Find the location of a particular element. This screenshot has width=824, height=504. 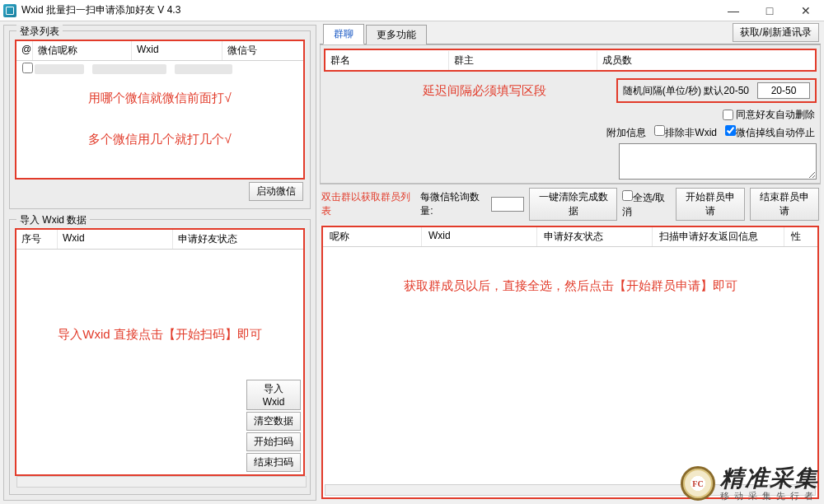

member-col-nick: 呢称 is located at coordinates (372, 237).